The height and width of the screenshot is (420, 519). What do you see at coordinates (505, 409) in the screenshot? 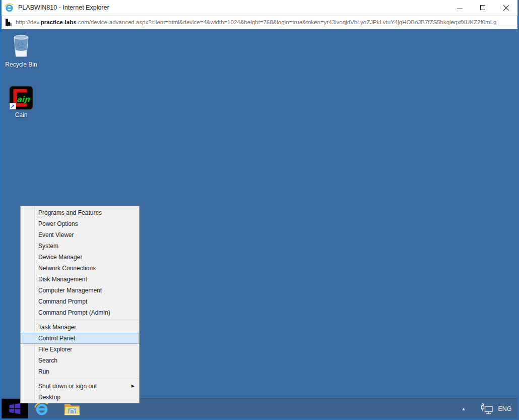
I see `language-label: ENG` at bounding box center [505, 409].